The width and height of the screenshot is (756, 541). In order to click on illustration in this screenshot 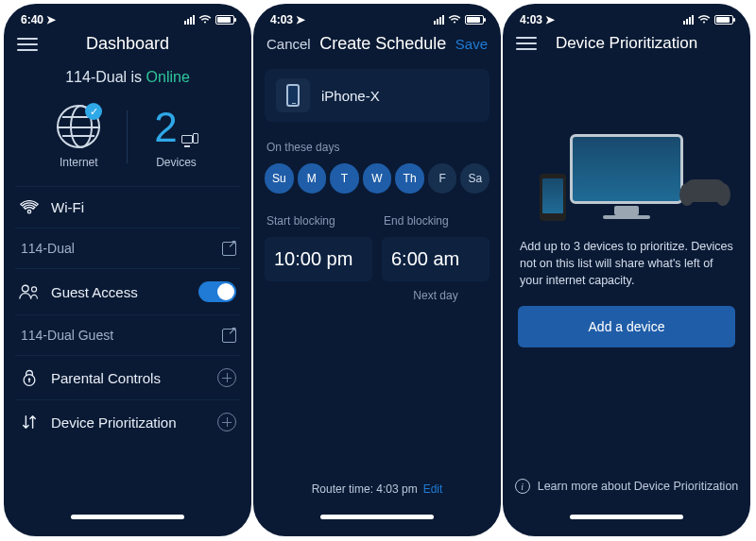, I will do `click(627, 150)`.